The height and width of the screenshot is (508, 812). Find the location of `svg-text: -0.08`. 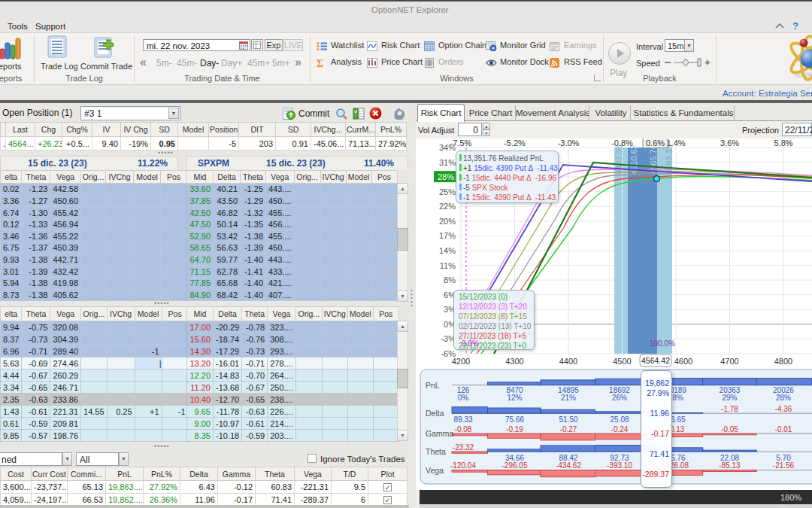

svg-text: -0.08 is located at coordinates (463, 429).